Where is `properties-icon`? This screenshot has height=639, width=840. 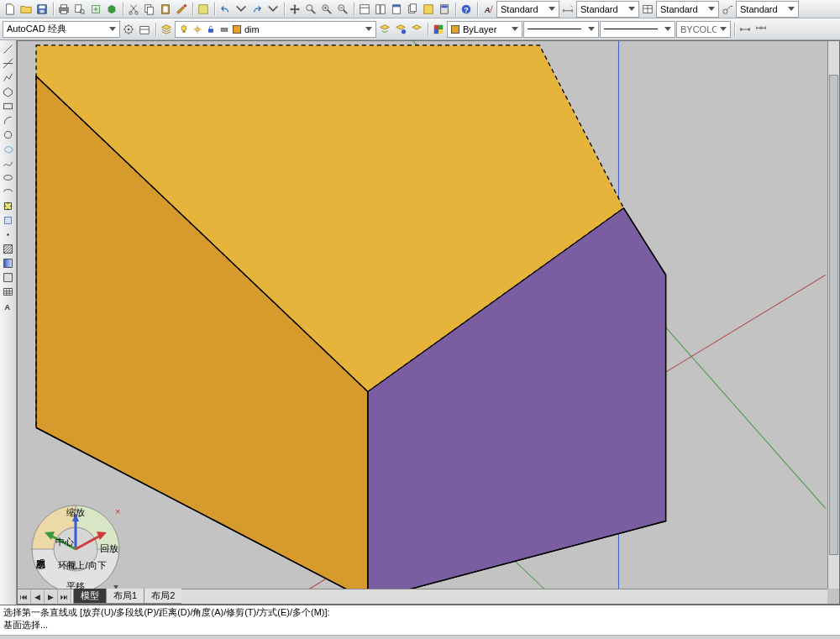
properties-icon is located at coordinates (365, 9).